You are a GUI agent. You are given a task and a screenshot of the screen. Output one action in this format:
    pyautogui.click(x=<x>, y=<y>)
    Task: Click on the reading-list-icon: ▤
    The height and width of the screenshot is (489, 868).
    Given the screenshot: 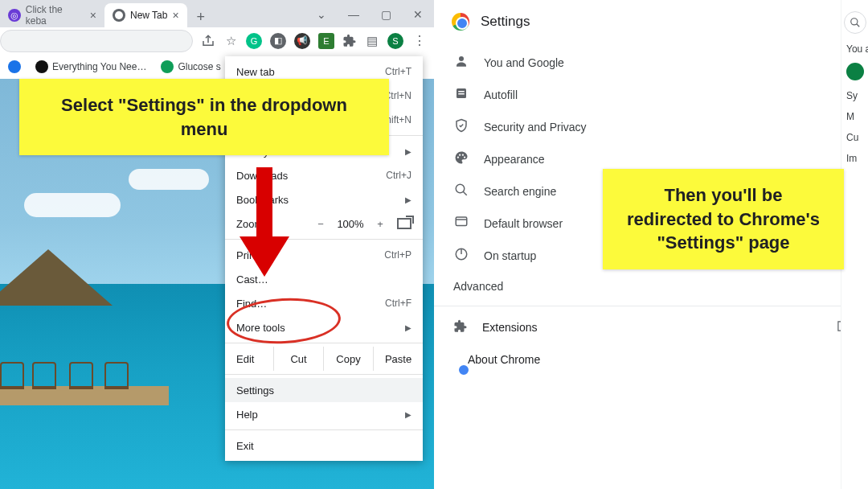 What is the action you would take?
    pyautogui.click(x=372, y=41)
    